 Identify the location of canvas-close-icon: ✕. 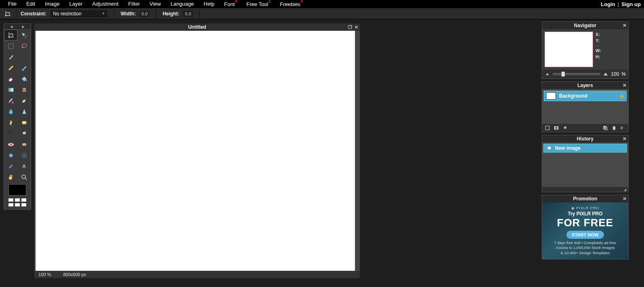
(357, 28).